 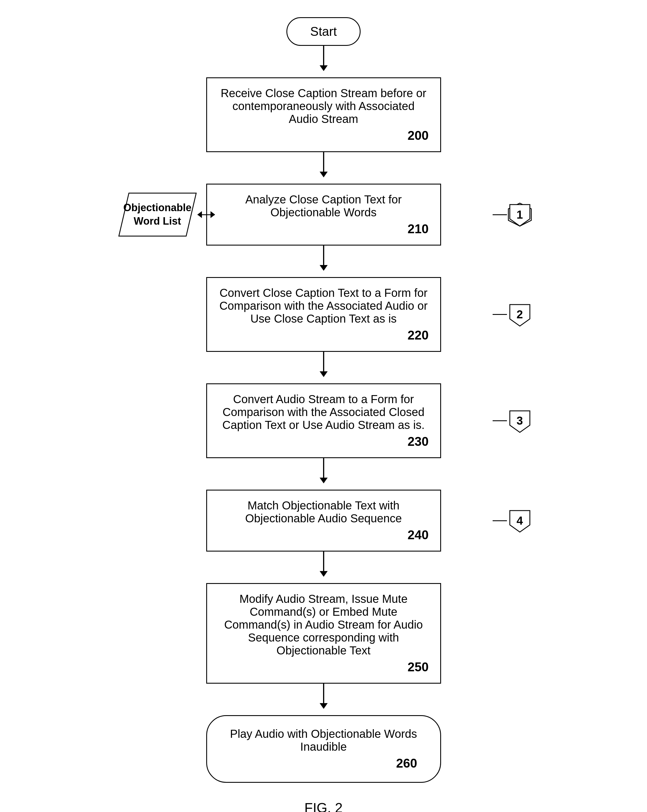 I want to click on badge-1: 1, so click(x=520, y=215).